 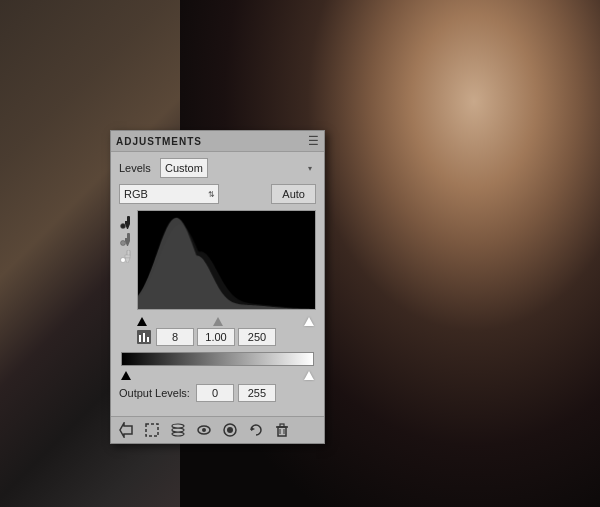 What do you see at coordinates (175, 337) in the screenshot?
I see `input-black-value` at bounding box center [175, 337].